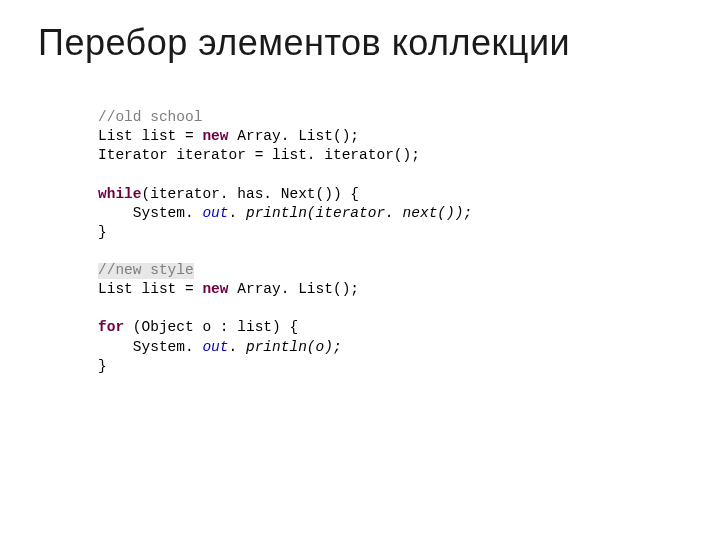  I want to click on method-println: println(o);, so click(294, 347).